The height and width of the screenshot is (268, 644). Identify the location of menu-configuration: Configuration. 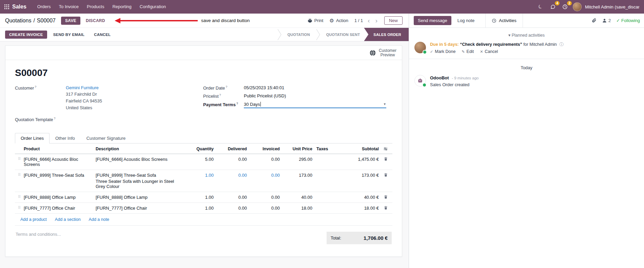
(153, 7).